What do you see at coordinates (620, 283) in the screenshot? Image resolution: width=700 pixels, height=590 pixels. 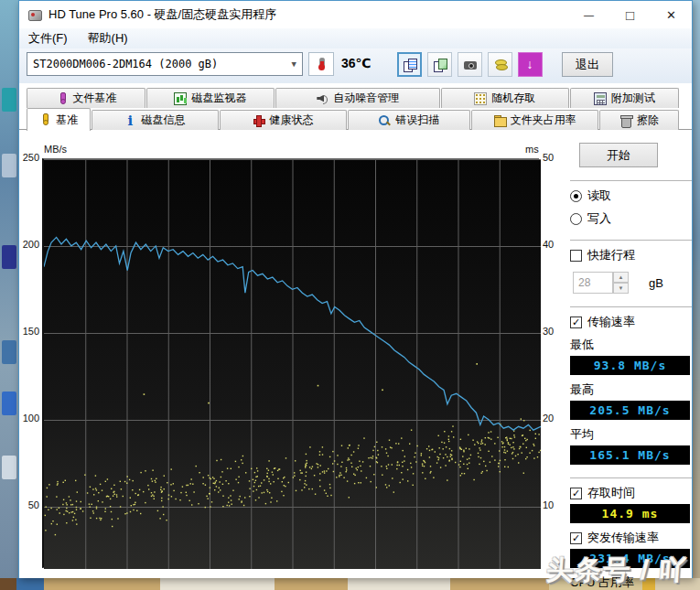 I see `spinner-arrows: ▲ ▼` at bounding box center [620, 283].